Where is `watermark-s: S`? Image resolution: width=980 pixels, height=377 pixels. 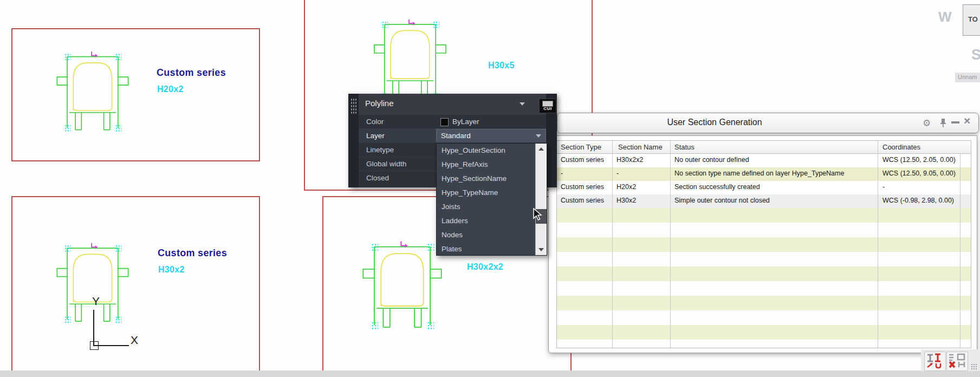
watermark-s: S is located at coordinates (976, 55).